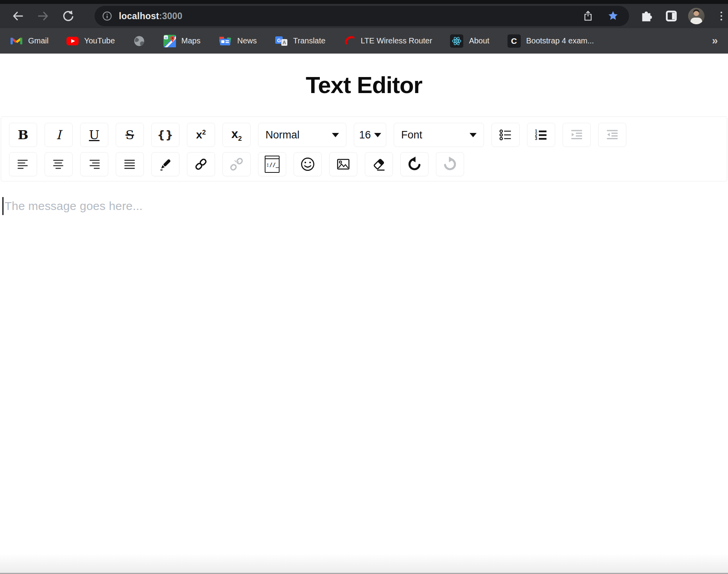 This screenshot has width=728, height=574. I want to click on url-port: :3000, so click(171, 16).